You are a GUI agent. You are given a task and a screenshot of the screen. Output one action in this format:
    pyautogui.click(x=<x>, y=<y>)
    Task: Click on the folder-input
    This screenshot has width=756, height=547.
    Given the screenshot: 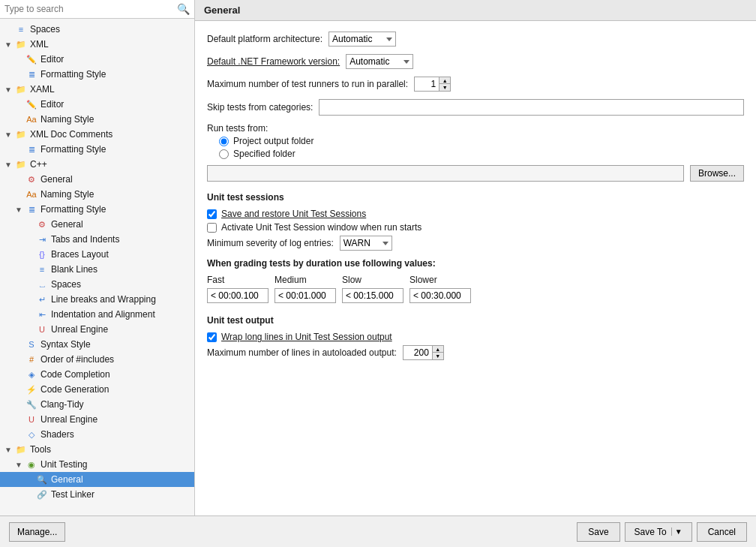 What is the action you would take?
    pyautogui.click(x=446, y=173)
    